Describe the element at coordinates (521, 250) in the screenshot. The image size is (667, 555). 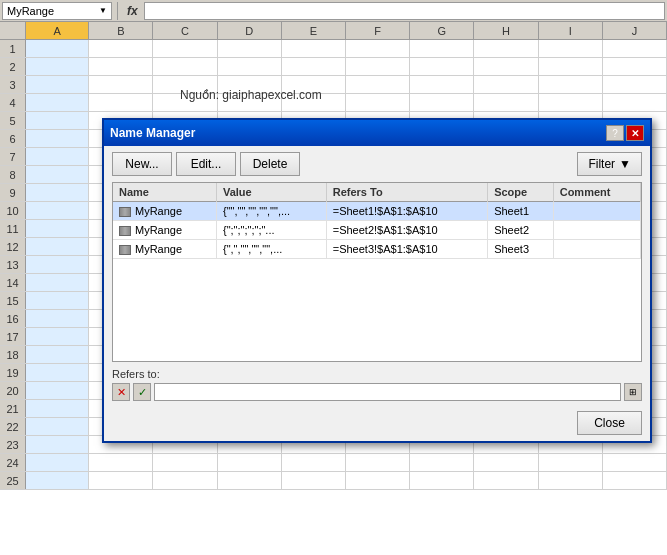
I see `cell-scope: Sheet3` at that location.